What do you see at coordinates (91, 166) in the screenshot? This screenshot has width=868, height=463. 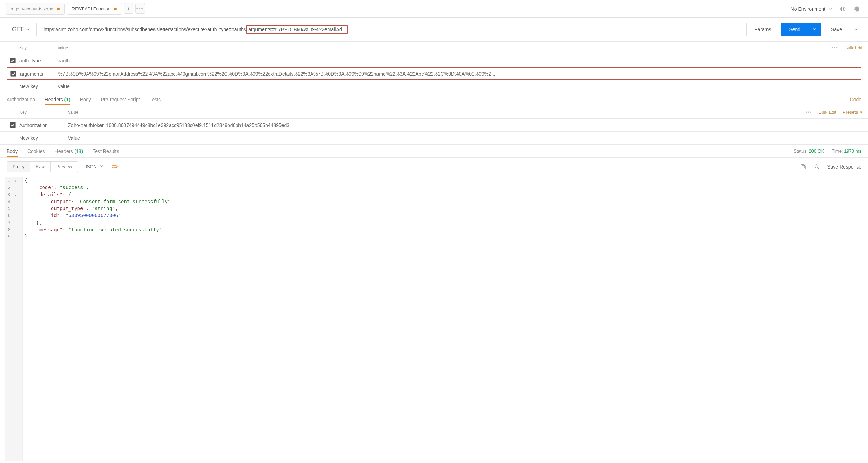 I see `format-label: JSON` at bounding box center [91, 166].